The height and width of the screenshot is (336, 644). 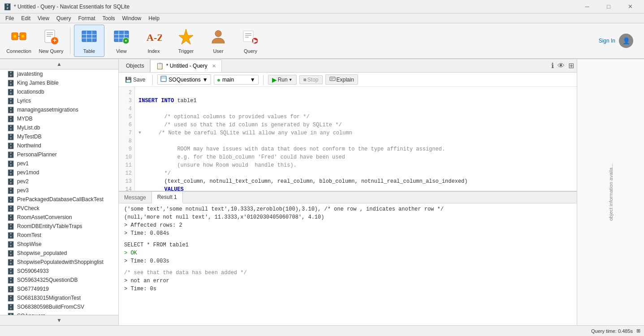 What do you see at coordinates (154, 18) in the screenshot?
I see `menu-help: Help` at bounding box center [154, 18].